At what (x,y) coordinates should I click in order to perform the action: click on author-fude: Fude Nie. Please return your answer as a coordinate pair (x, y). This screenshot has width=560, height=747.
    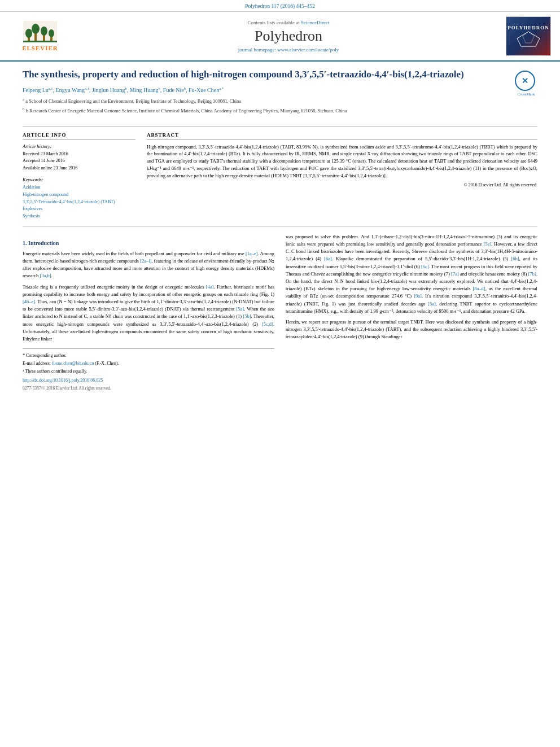
    Looking at the image, I should click on (174, 90).